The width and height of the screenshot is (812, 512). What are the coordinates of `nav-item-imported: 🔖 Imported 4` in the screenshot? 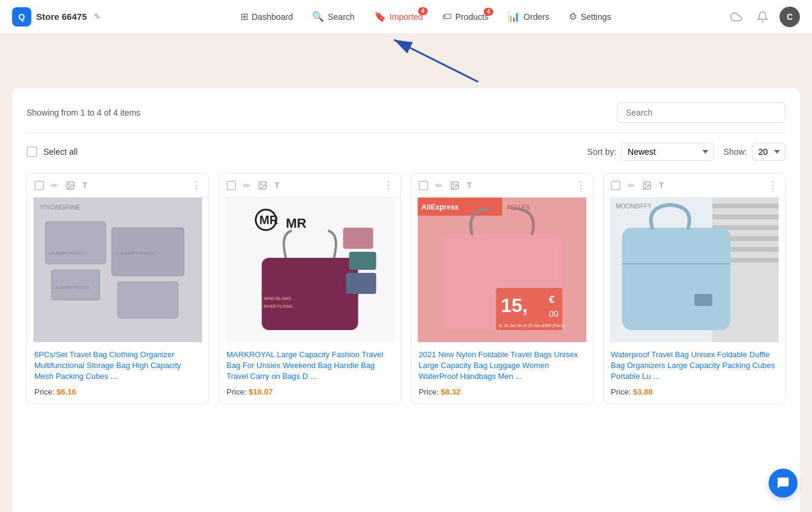 It's located at (399, 17).